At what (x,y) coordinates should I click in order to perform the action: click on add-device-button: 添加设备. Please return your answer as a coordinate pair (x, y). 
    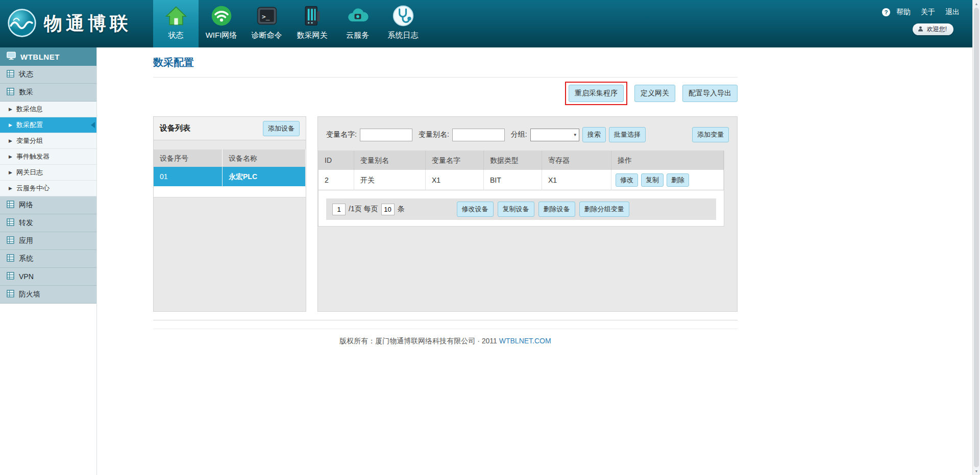
    Looking at the image, I should click on (281, 129).